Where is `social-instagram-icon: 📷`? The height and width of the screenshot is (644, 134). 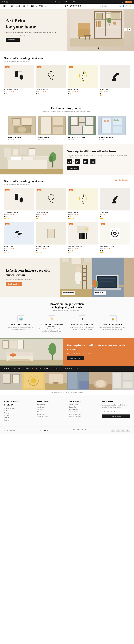
social-instagram-icon: 📷 is located at coordinates (45, 430).